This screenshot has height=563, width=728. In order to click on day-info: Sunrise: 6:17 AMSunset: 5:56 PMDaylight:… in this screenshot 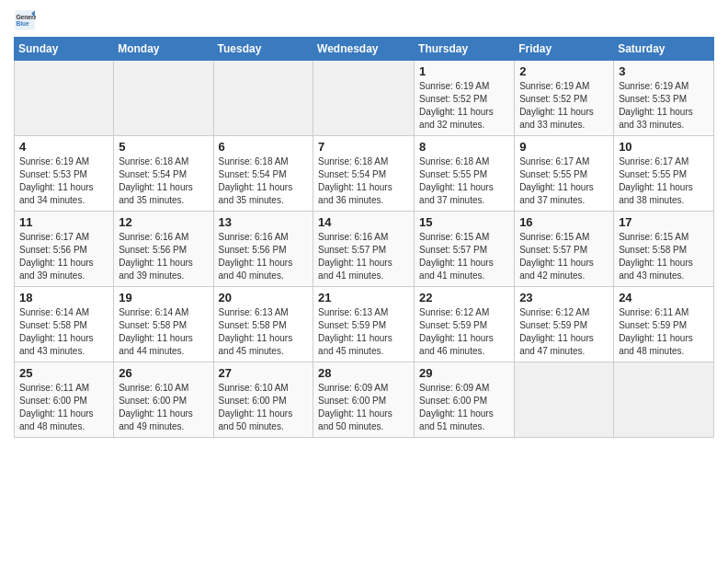, I will do `click(64, 257)`.